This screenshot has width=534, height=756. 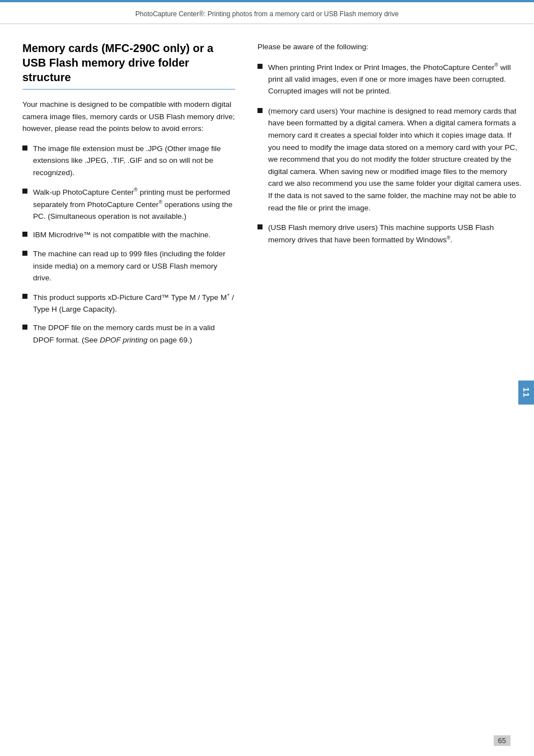 I want to click on section-title: Memory cards (MFC-290C only) or a USB Fl…, so click(x=129, y=65).